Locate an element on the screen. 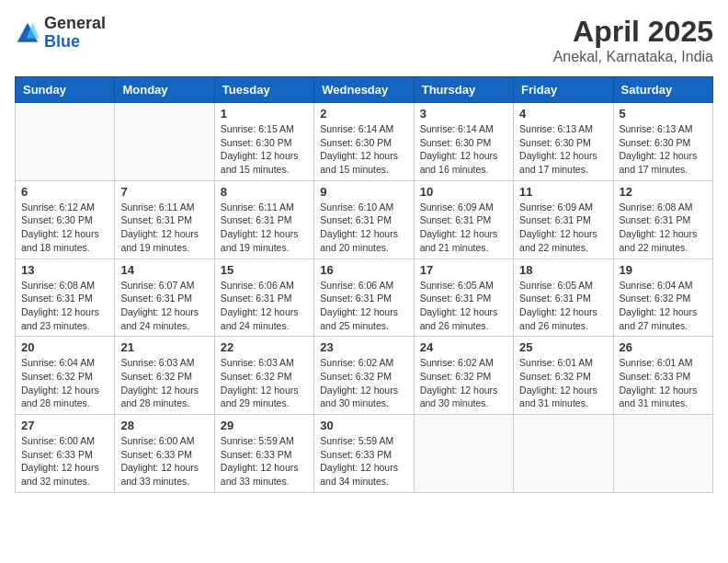  day-number: 7 is located at coordinates (164, 191).